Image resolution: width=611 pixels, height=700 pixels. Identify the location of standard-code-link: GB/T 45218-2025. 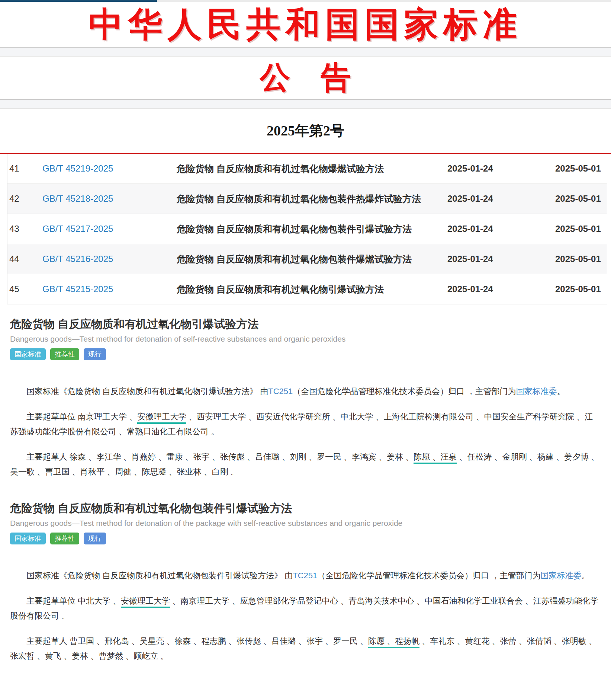
(78, 199).